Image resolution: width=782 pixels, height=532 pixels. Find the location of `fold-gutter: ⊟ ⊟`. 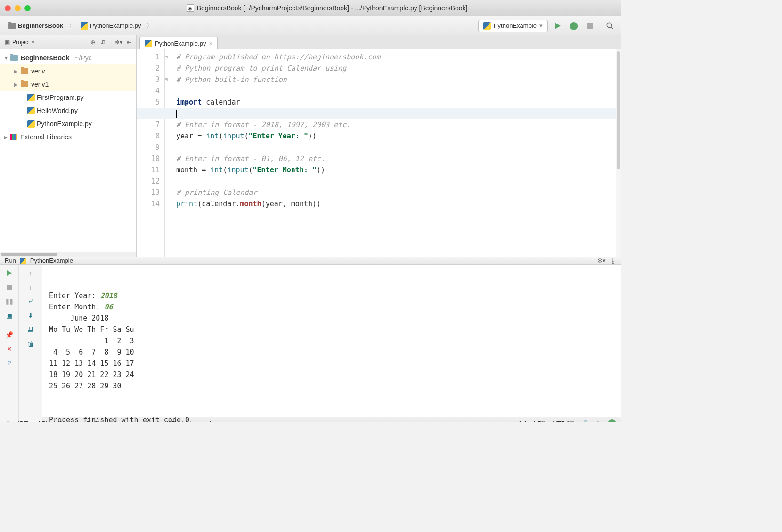

fold-gutter: ⊟ ⊟ is located at coordinates (168, 153).